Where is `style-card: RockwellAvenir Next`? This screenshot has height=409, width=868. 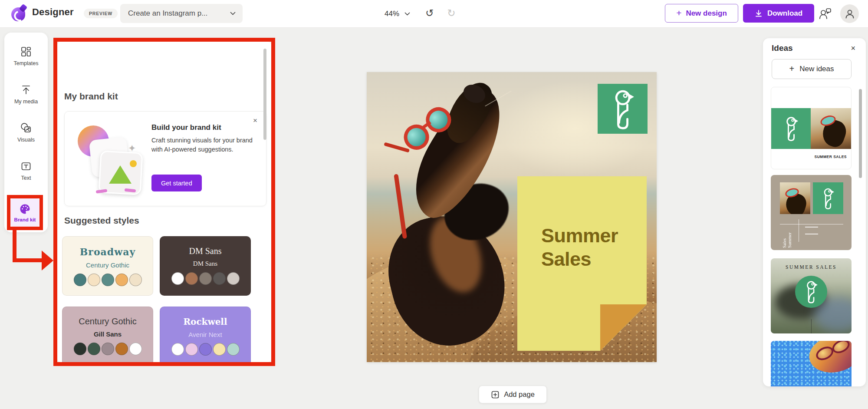 style-card: RockwellAvenir Next is located at coordinates (205, 334).